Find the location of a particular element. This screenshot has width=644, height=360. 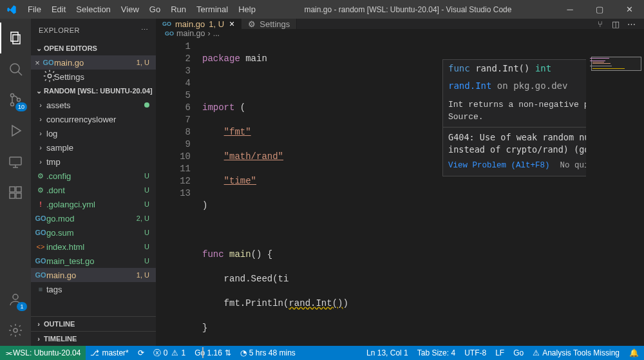

sidebar-header: EXPLORER ⋯ is located at coordinates (93, 30).